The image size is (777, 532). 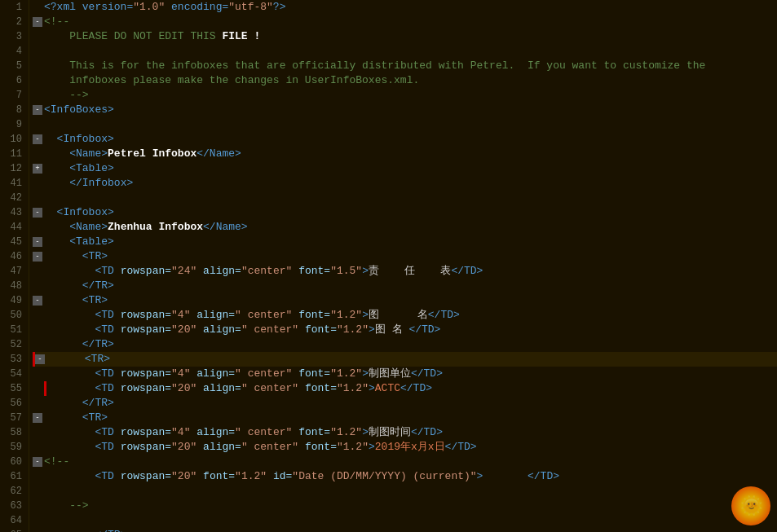 What do you see at coordinates (404, 183) in the screenshot?
I see `code-line: </Infobox>` at bounding box center [404, 183].